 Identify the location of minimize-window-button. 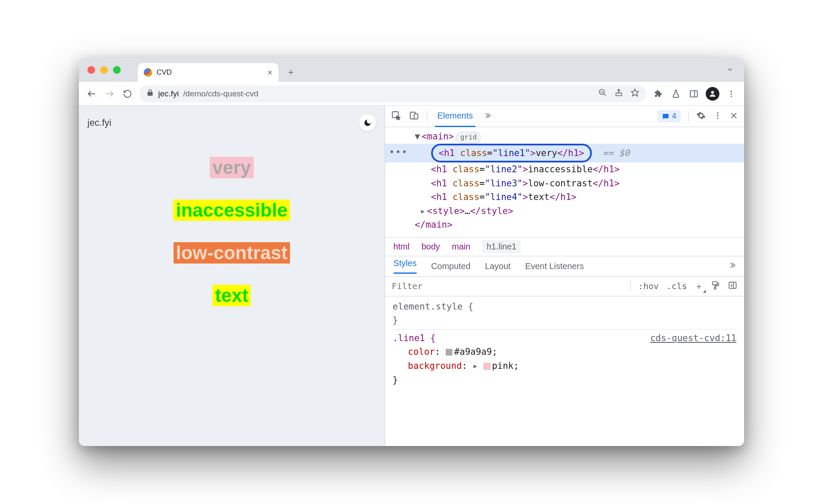
(104, 70).